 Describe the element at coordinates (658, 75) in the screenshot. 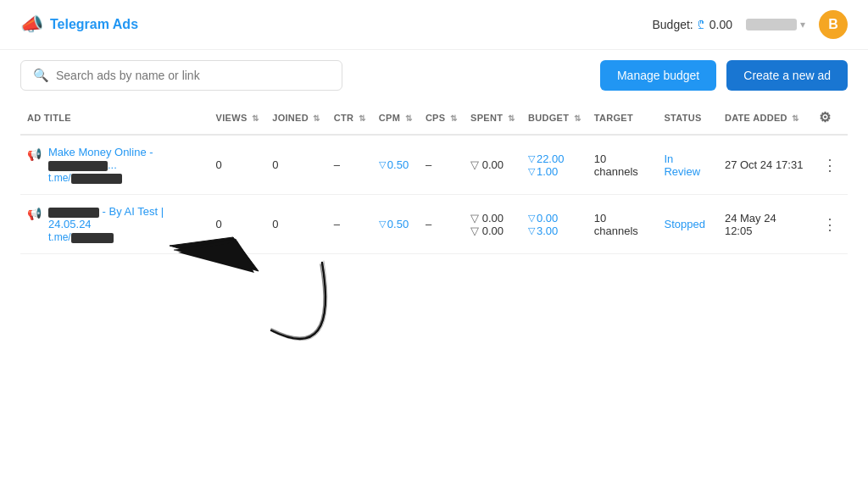

I see `manage-budget-button: Manage budget` at that location.